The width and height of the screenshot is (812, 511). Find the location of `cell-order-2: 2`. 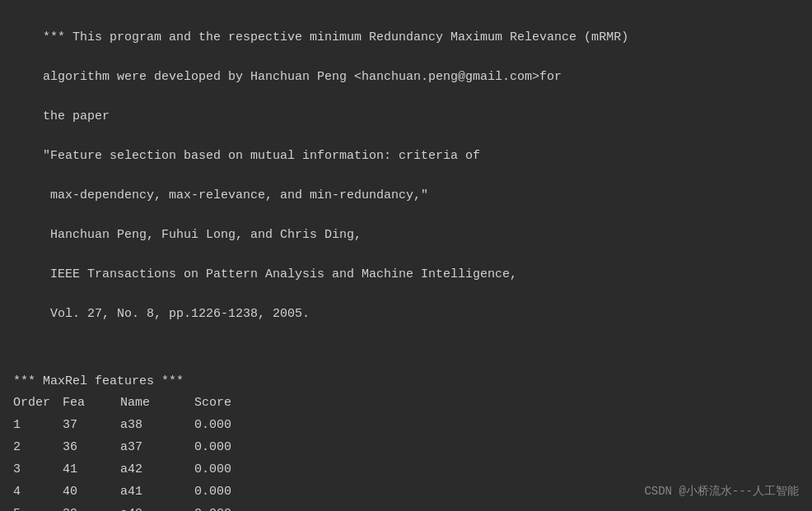

cell-order-2: 2 is located at coordinates (38, 448).